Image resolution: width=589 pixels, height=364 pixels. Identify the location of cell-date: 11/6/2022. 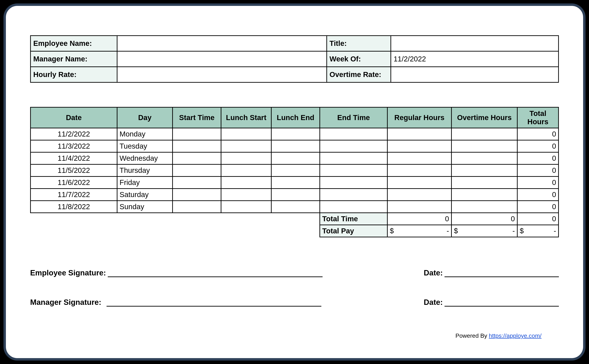
(74, 182).